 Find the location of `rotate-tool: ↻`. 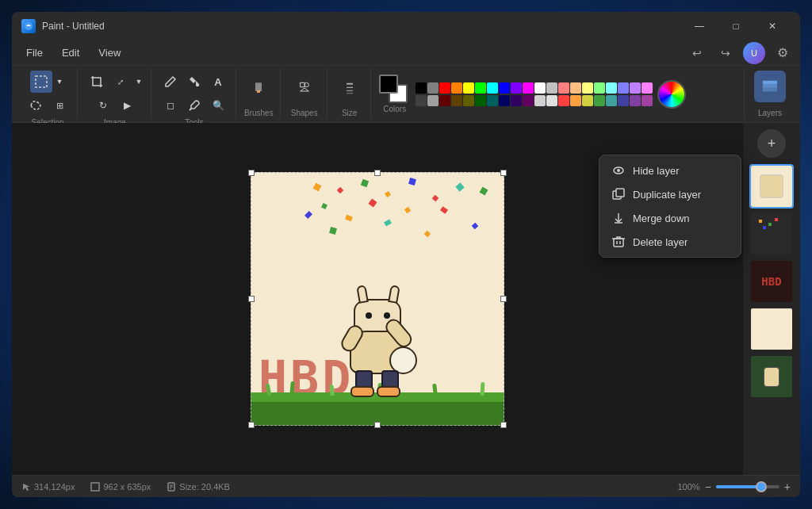

rotate-tool: ↻ is located at coordinates (103, 105).